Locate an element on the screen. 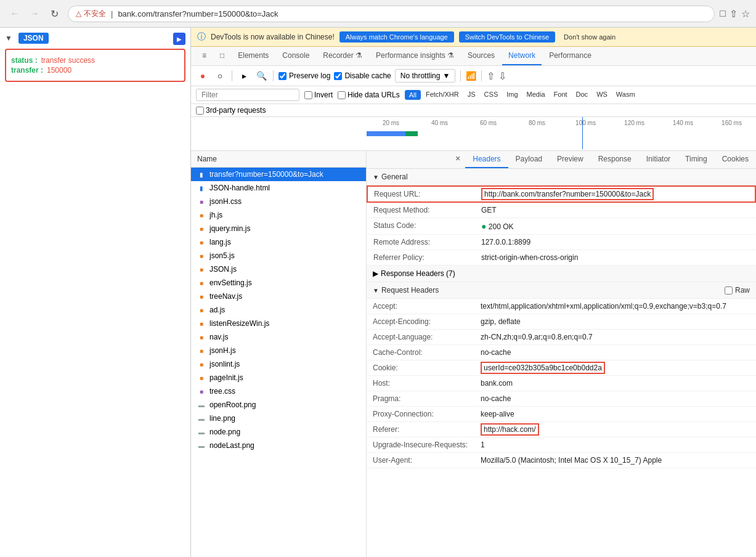 Image resolution: width=756 pixels, height=557 pixels. request-headers-section-header: ▼ Request Headers Raw is located at coordinates (561, 291).